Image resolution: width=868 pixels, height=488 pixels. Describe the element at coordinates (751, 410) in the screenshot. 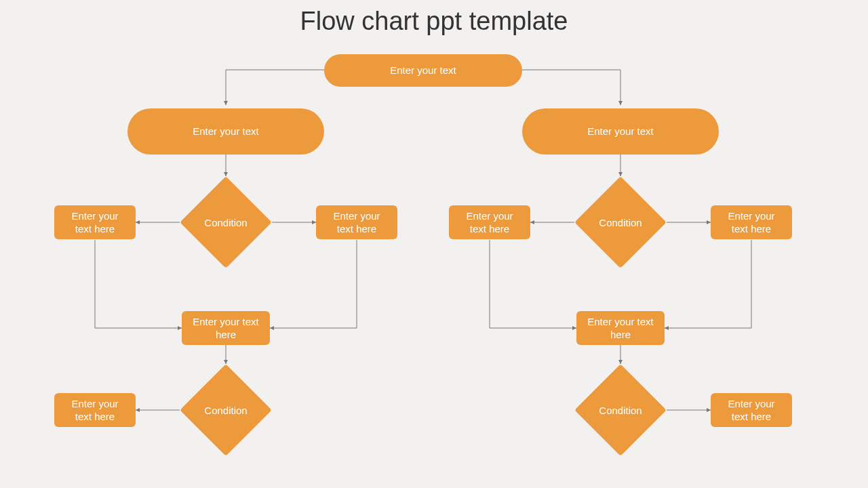

I see `right-final: Enter your text here` at that location.